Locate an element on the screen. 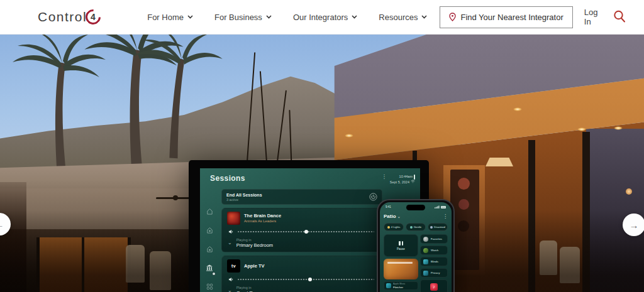  lights-icon is located at coordinates (210, 230).